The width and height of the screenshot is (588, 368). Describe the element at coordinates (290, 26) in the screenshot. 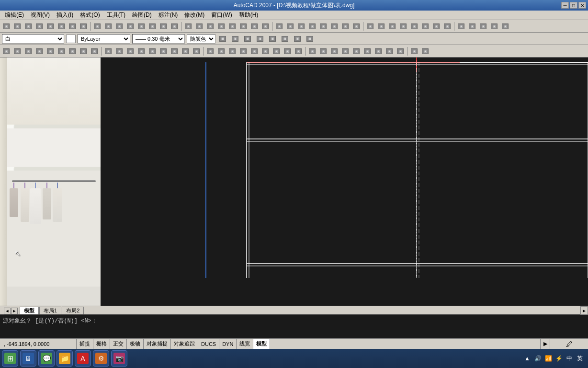

I see `toolbar-btn-25: ▣` at that location.